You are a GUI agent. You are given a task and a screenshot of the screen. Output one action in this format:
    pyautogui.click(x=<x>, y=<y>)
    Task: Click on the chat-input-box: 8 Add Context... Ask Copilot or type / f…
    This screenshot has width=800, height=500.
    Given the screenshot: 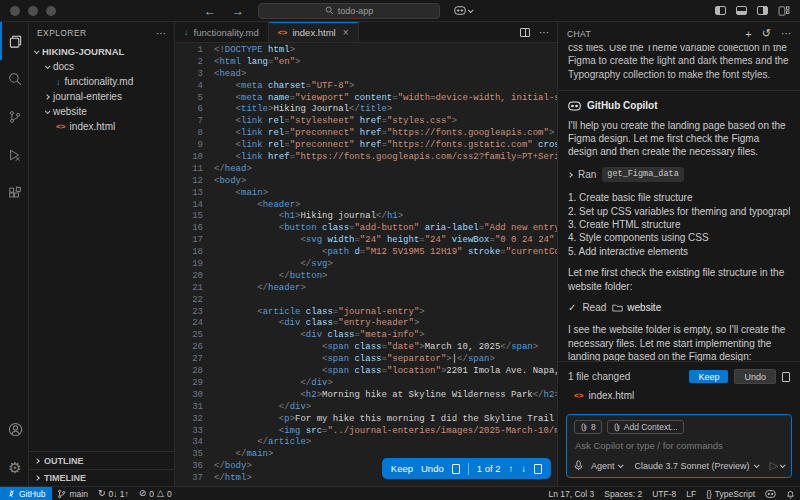 What is the action you would take?
    pyautogui.click(x=679, y=446)
    